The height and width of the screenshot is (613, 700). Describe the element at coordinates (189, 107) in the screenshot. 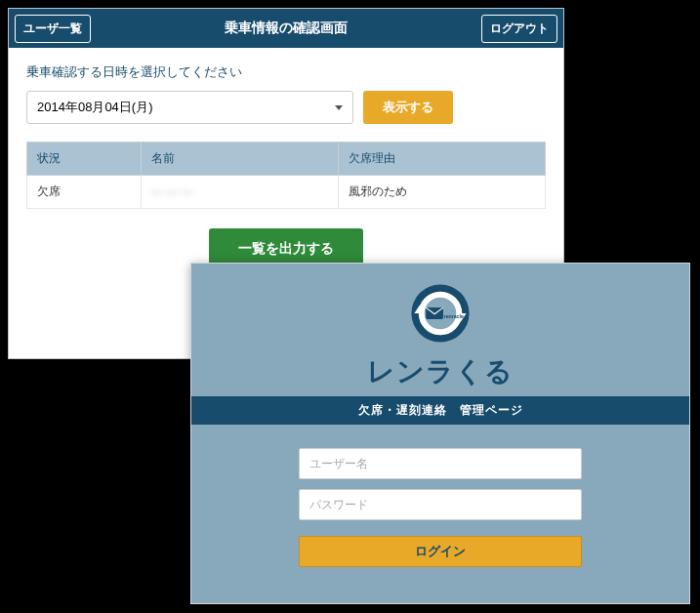

I see `date-select: 2014年08月04日(月)` at that location.